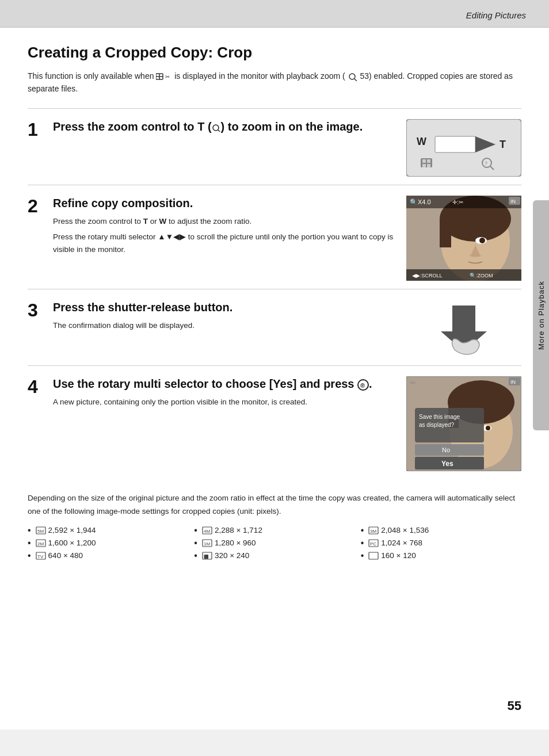 The image size is (549, 756). Describe the element at coordinates (448, 464) in the screenshot. I see `svg-text: Yes` at that location.